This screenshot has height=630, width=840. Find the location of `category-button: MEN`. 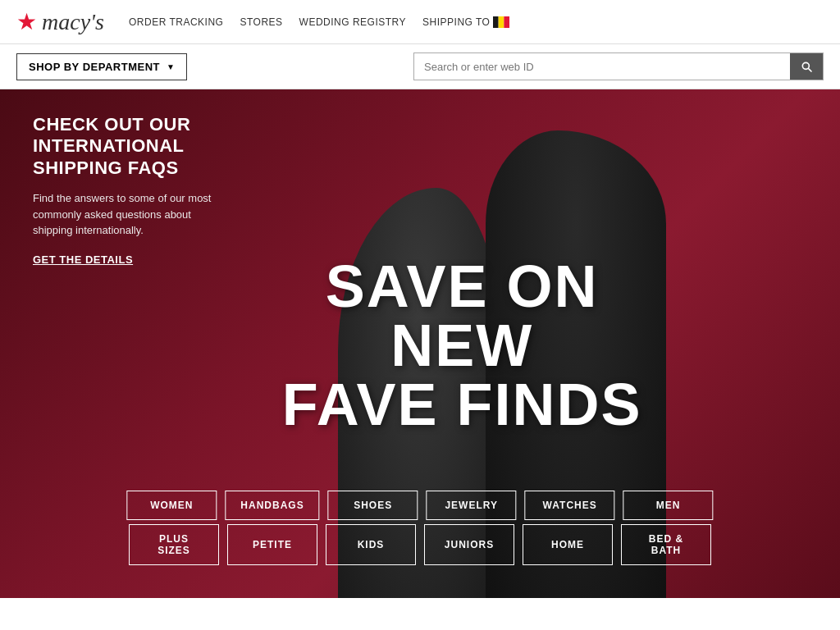

category-button: MEN is located at coordinates (669, 505).